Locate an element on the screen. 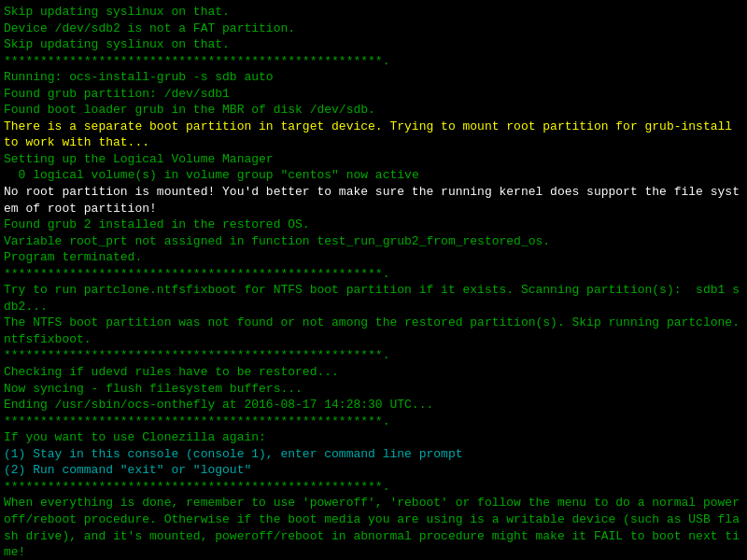 This screenshot has height=560, width=747. terminal-line: Ending /usr/sbin/ocs-onthefly at 2016-08… is located at coordinates (374, 405).